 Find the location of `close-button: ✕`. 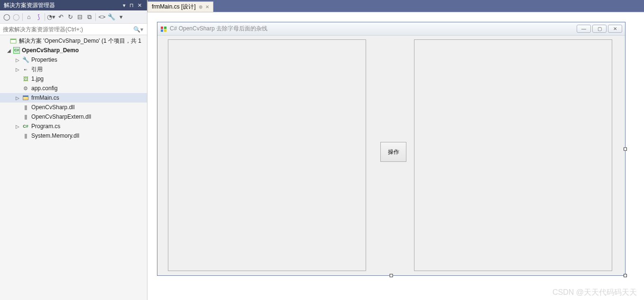

close-button: ✕ is located at coordinates (615, 28).